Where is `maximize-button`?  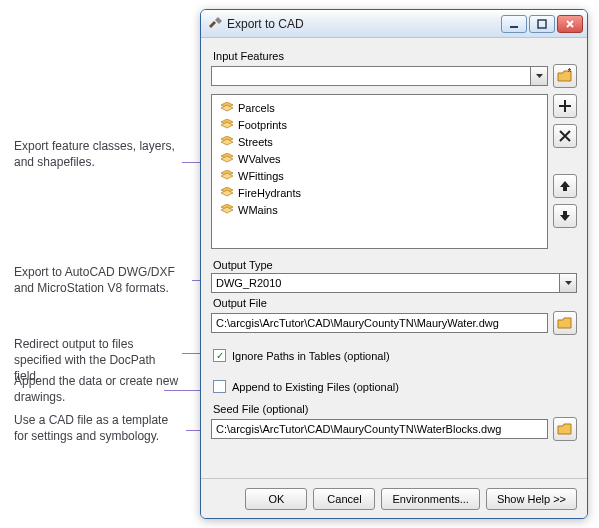 maximize-button is located at coordinates (542, 24).